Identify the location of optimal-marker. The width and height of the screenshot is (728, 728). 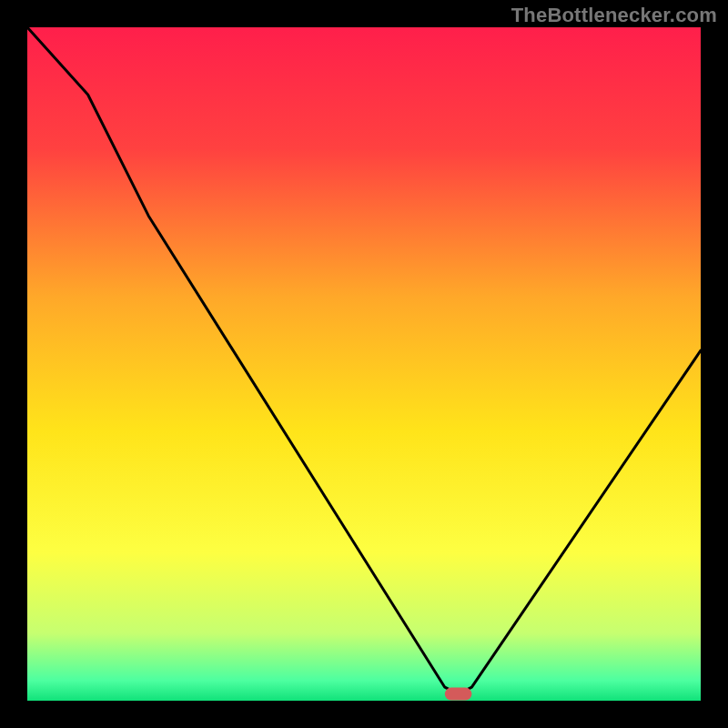
(459, 694).